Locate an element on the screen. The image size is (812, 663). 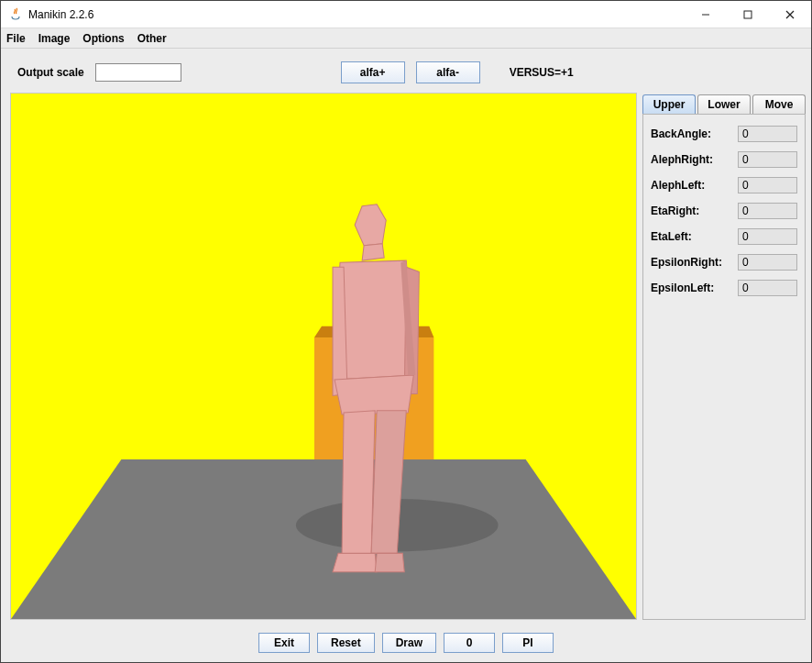
tab-strip: Upper Lower Move is located at coordinates (724, 103).